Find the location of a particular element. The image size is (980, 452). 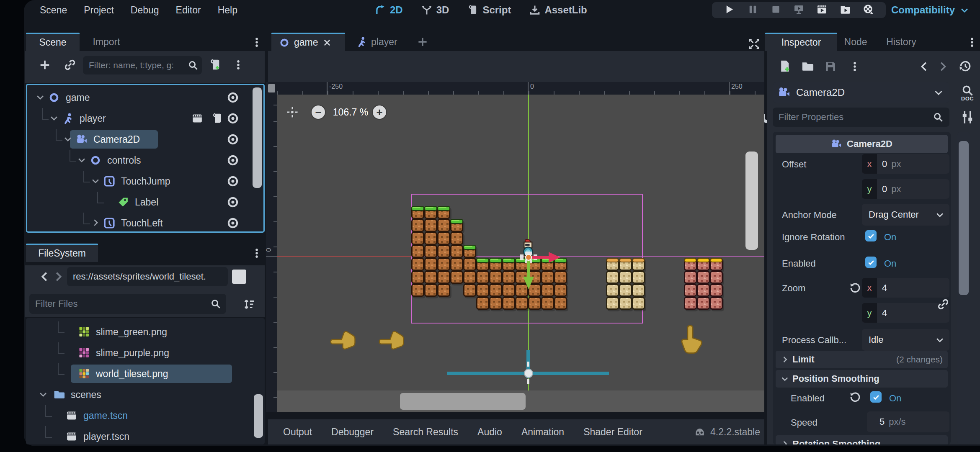

inspector-tab-history: History is located at coordinates (901, 42).